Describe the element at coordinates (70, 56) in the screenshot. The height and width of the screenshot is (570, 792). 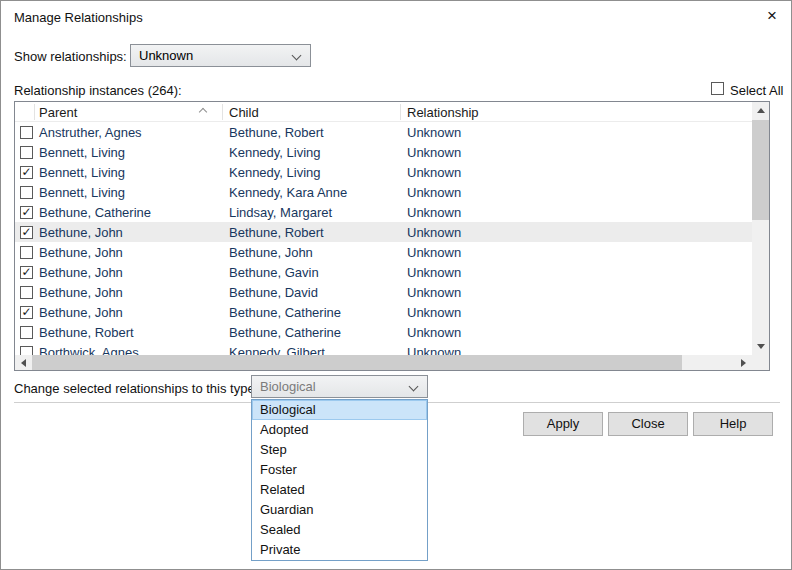
I see `show-relationships-label: Show relationships:` at that location.